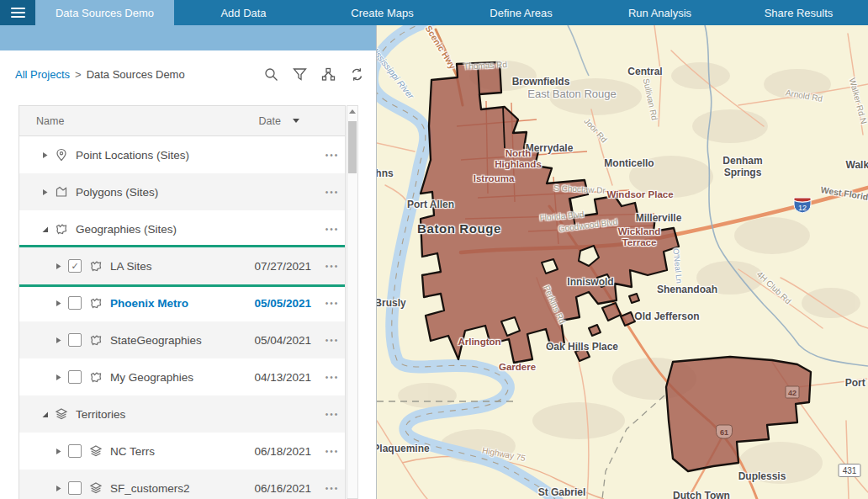 The width and height of the screenshot is (868, 499). Describe the element at coordinates (182, 192) in the screenshot. I see `table-row-polygons-sites: Polygons (Sites)•••` at that location.